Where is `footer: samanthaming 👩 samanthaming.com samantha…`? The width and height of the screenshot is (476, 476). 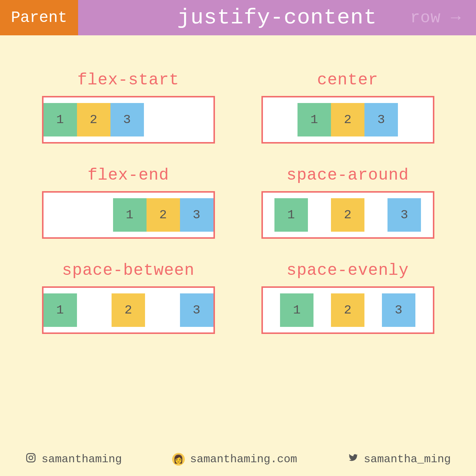 footer: samanthaming 👩 samanthaming.com samantha… is located at coordinates (238, 459).